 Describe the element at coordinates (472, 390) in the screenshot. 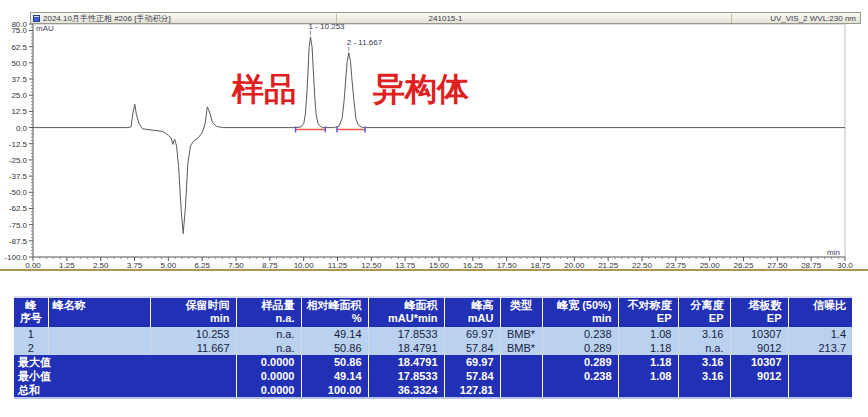

I see `cell: 127.81` at that location.